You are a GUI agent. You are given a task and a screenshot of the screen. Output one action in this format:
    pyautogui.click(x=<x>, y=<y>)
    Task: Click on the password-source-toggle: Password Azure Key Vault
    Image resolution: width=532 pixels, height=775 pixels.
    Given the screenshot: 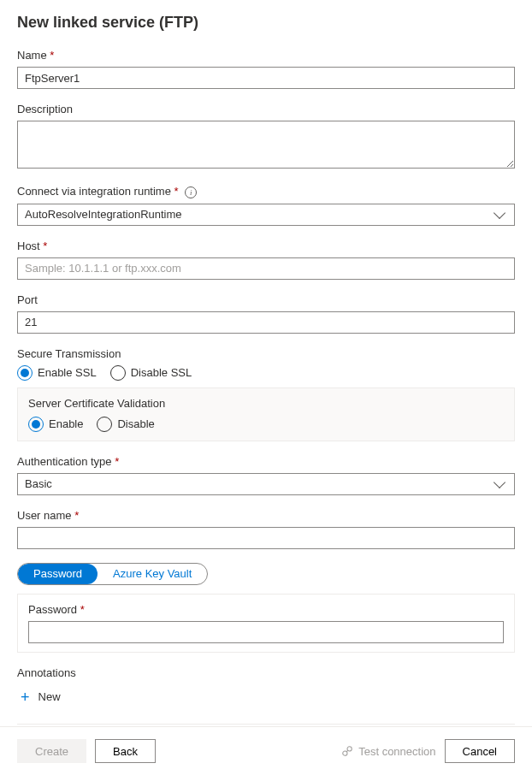 What is the action you would take?
    pyautogui.click(x=113, y=574)
    